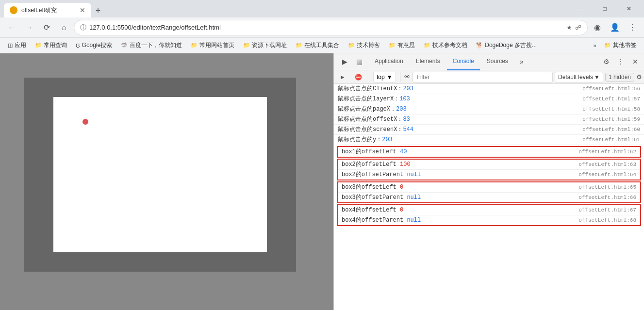  What do you see at coordinates (64, 28) in the screenshot?
I see `home-button: ⌂` at bounding box center [64, 28].